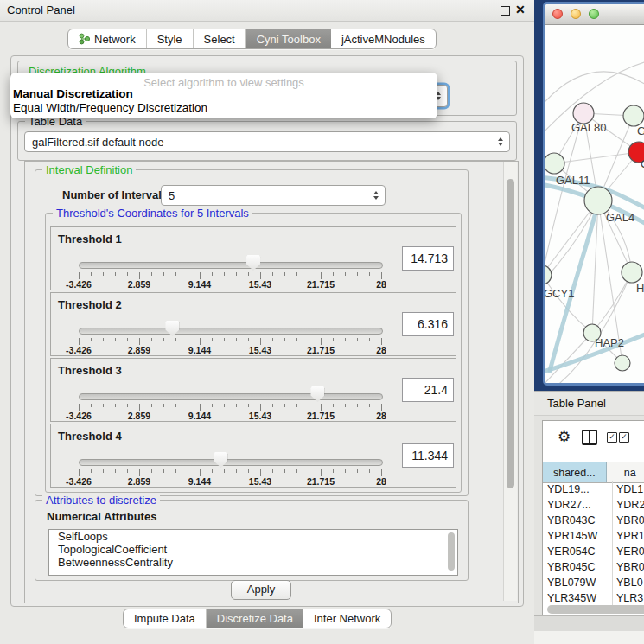  Describe the element at coordinates (590, 624) in the screenshot. I see `table-panel-footer` at that location.